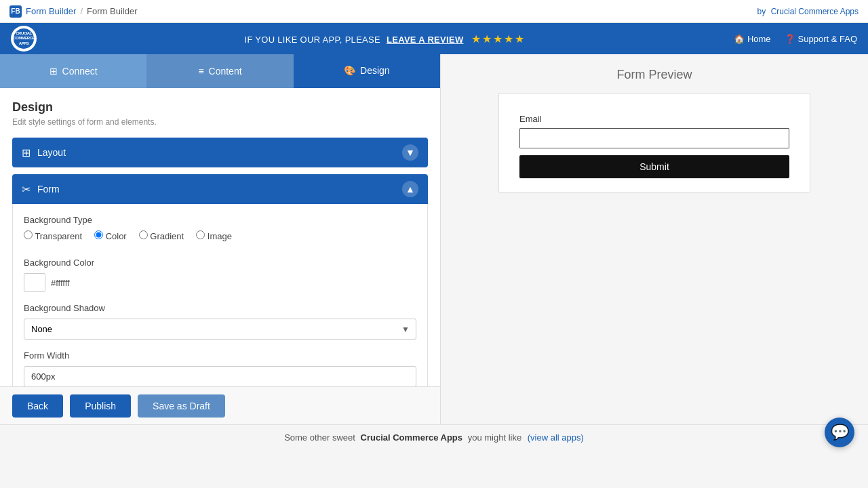 This screenshot has width=868, height=488. What do you see at coordinates (99, 235) in the screenshot?
I see `radio-color-input` at bounding box center [99, 235].